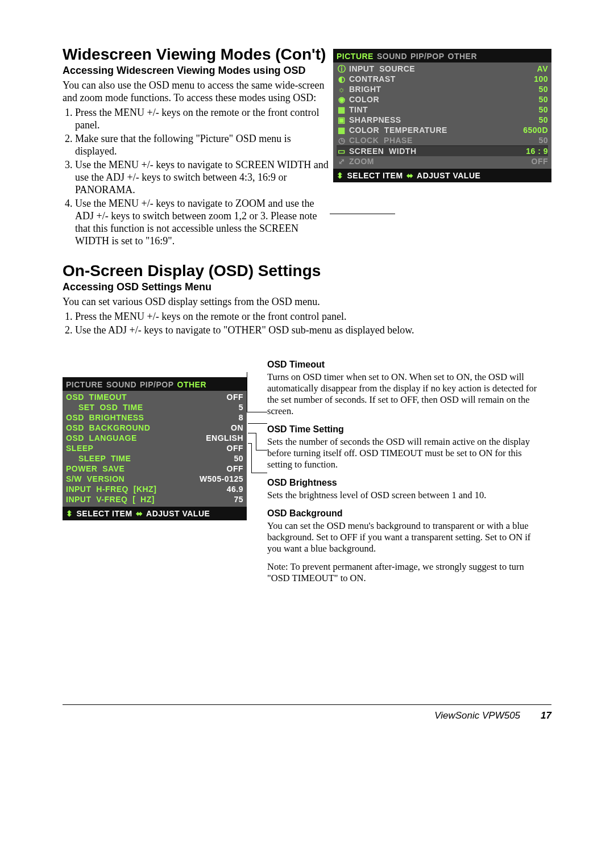  What do you see at coordinates (342, 110) in the screenshot?
I see `tint-icon: ▦` at bounding box center [342, 110].